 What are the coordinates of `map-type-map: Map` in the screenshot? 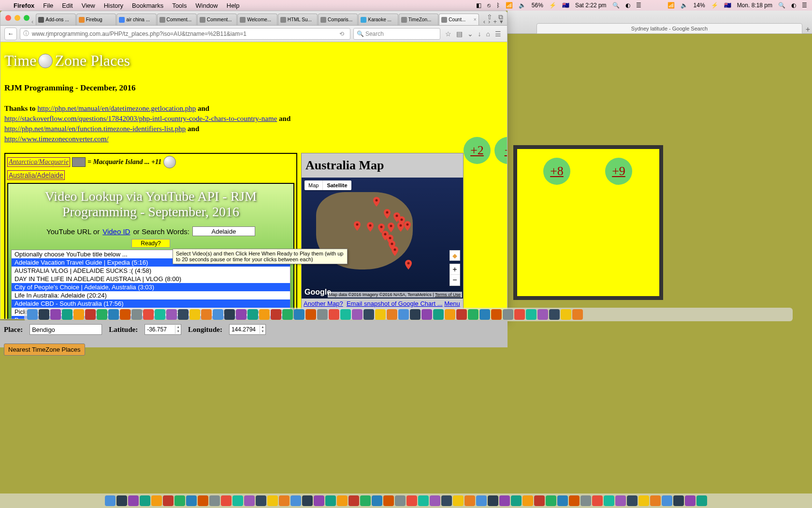 It's located at (313, 185).